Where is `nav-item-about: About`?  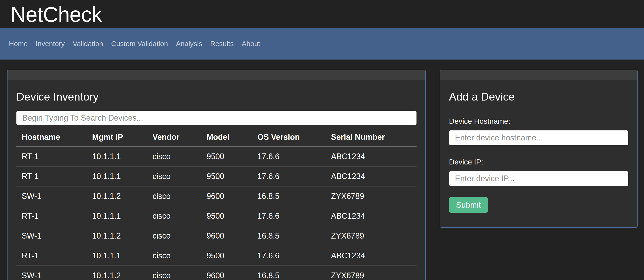
nav-item-about: About is located at coordinates (251, 44).